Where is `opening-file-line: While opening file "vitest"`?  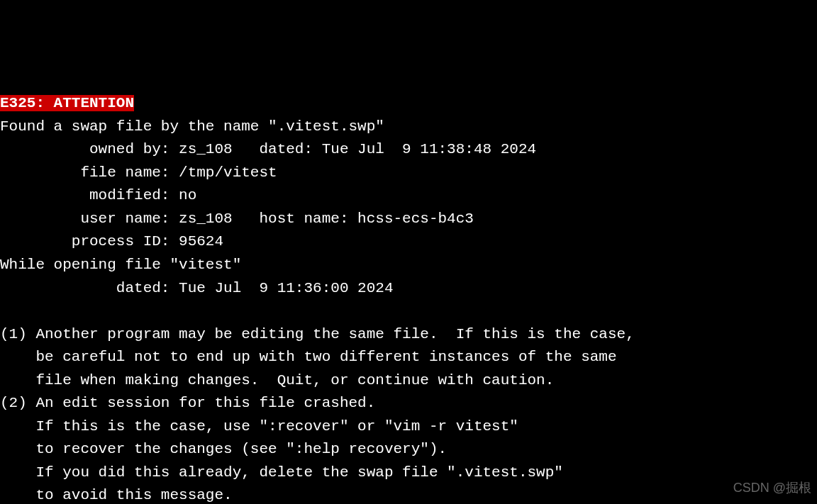 opening-file-line: While opening file "vitest" is located at coordinates (121, 265).